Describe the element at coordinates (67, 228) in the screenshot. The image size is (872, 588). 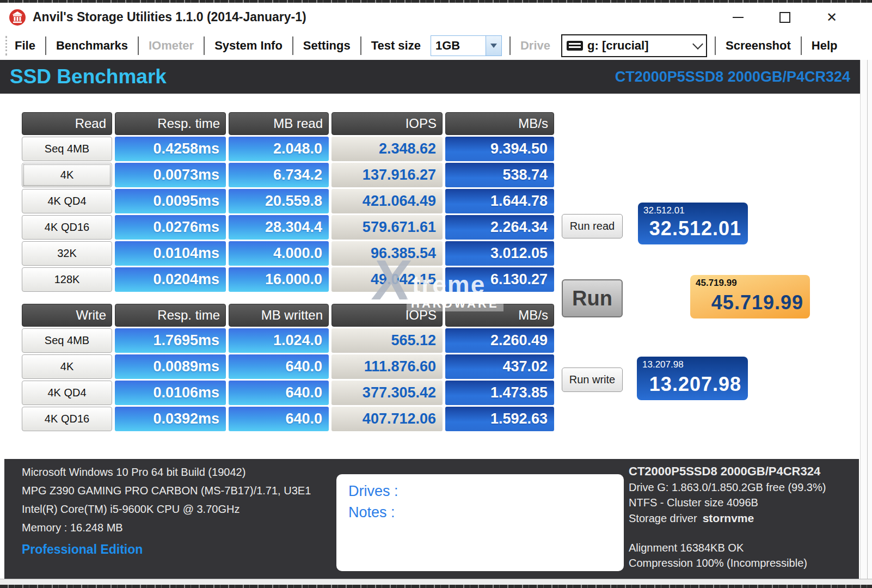
I see `read-row-button-4kqd16: 4K QD16` at that location.